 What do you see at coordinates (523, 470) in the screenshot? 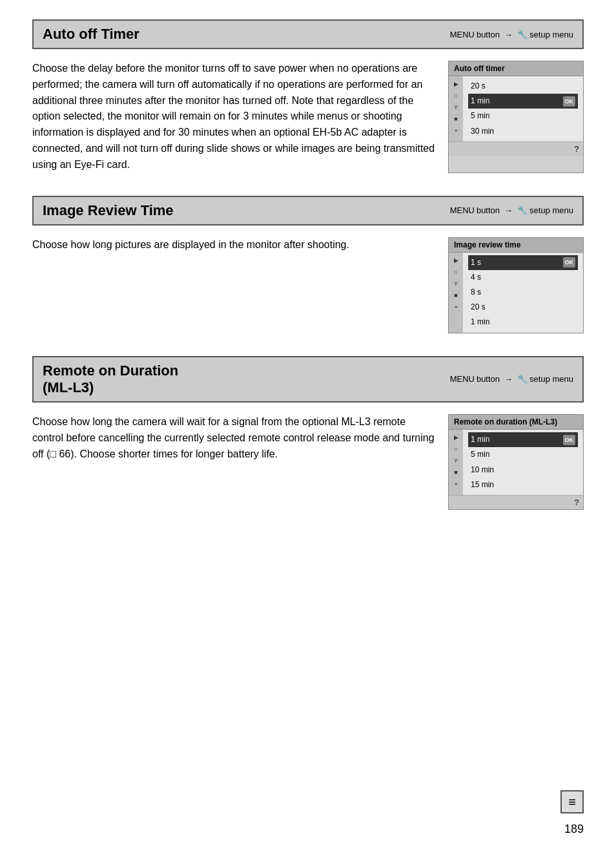
I see `remote-item-10min: 10 min` at bounding box center [523, 470].